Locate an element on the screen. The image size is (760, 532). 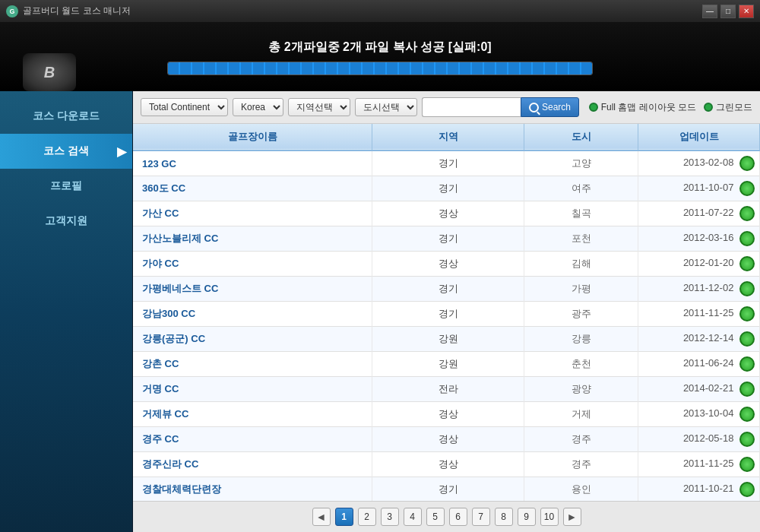
cell-name: 경찰대체력단련장 is located at coordinates (252, 489).